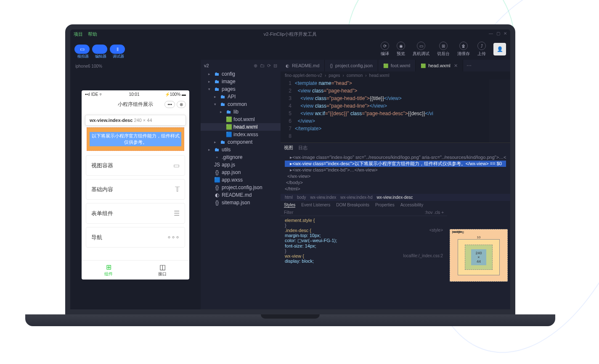 Image resolution: width=599 pixels, height=364 pixels. I want to click on laptop-base, so click(290, 320).